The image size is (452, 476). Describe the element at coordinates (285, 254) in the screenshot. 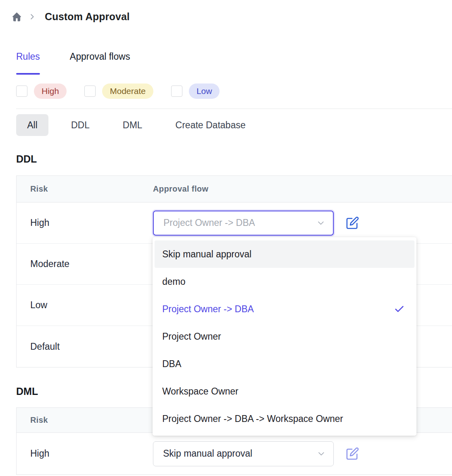

I see `dropdown-item: Skip manual approval` at that location.